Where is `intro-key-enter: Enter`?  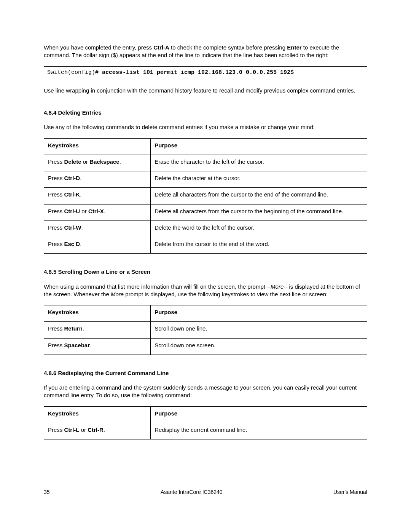
intro-key-enter: Enter is located at coordinates (294, 47).